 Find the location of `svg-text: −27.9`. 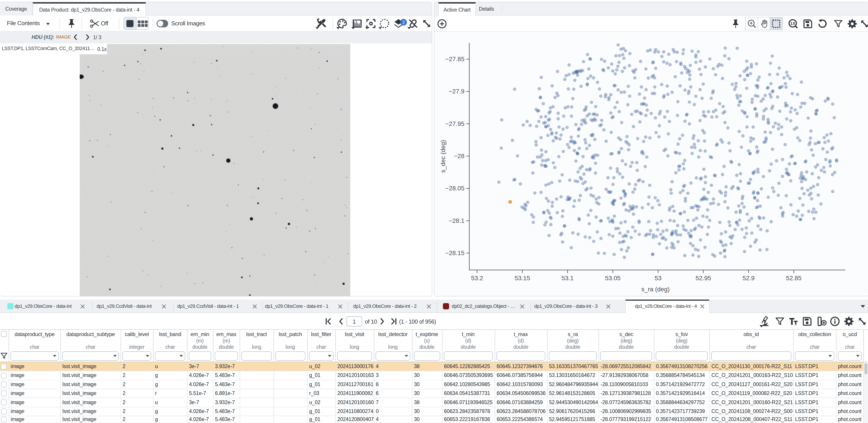

svg-text: −27.9 is located at coordinates (457, 91).